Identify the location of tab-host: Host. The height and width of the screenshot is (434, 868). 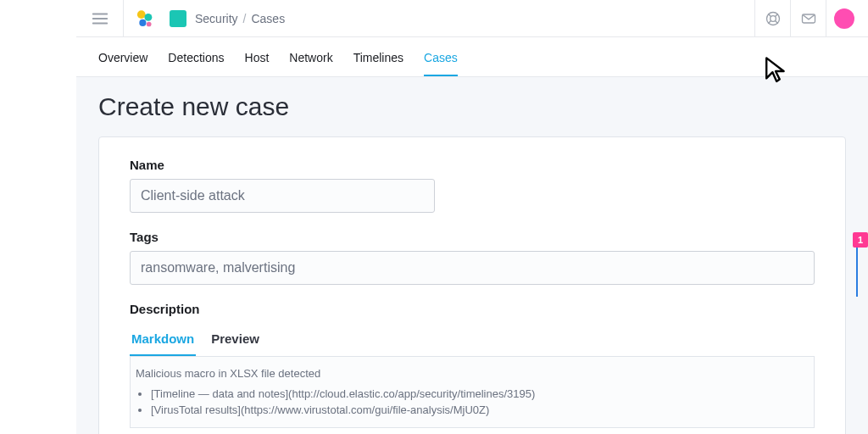
(258, 61).